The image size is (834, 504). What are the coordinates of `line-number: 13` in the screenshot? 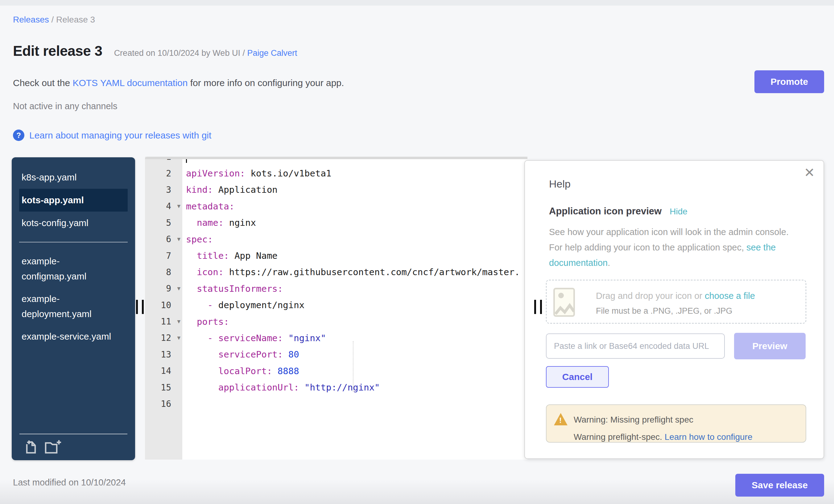 It's located at (164, 355).